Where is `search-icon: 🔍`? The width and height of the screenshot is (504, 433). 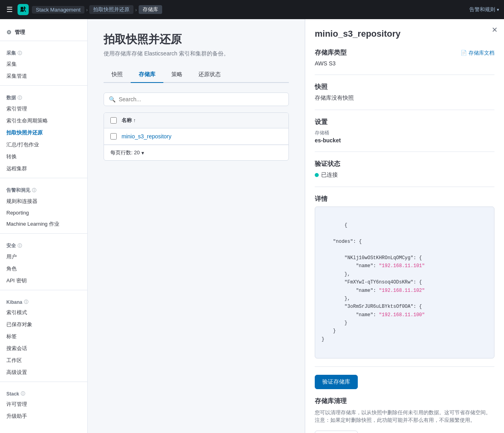
search-icon: 🔍 is located at coordinates (112, 99).